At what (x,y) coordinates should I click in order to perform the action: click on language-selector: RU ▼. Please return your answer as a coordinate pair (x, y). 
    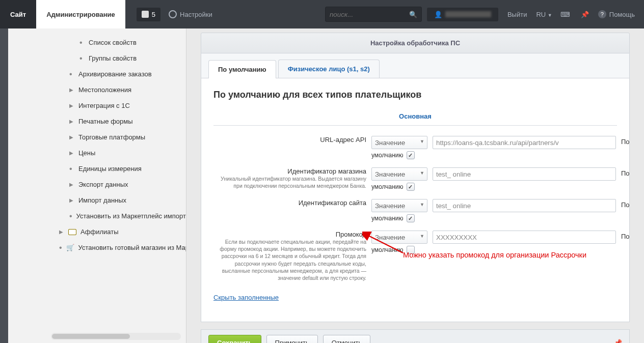
    Looking at the image, I should click on (544, 14).